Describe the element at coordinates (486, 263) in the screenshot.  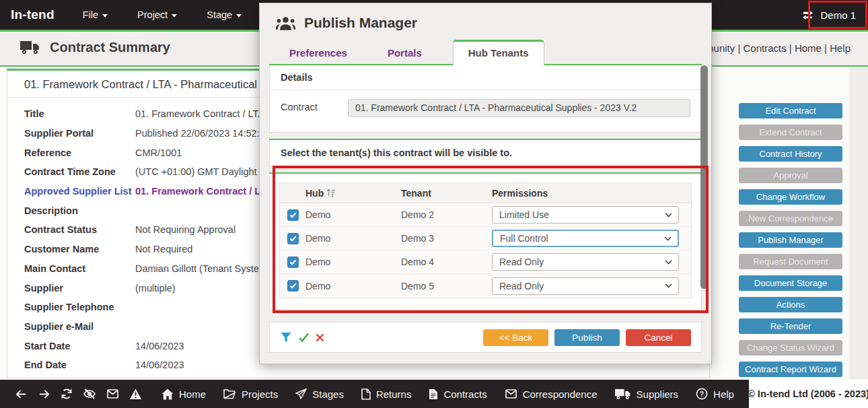
I see `tenant-row: Demo Demo 4 Read Only` at that location.